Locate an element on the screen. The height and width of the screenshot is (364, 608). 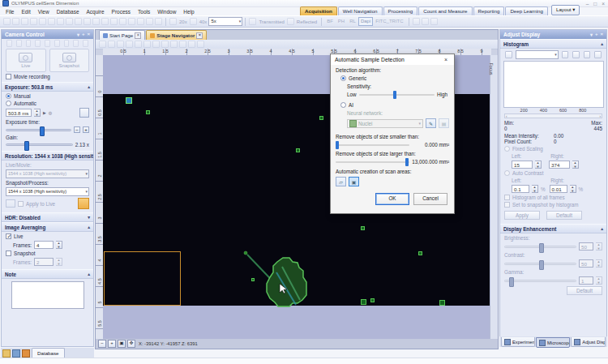
apply-button: Apply is located at coordinates (522, 216).